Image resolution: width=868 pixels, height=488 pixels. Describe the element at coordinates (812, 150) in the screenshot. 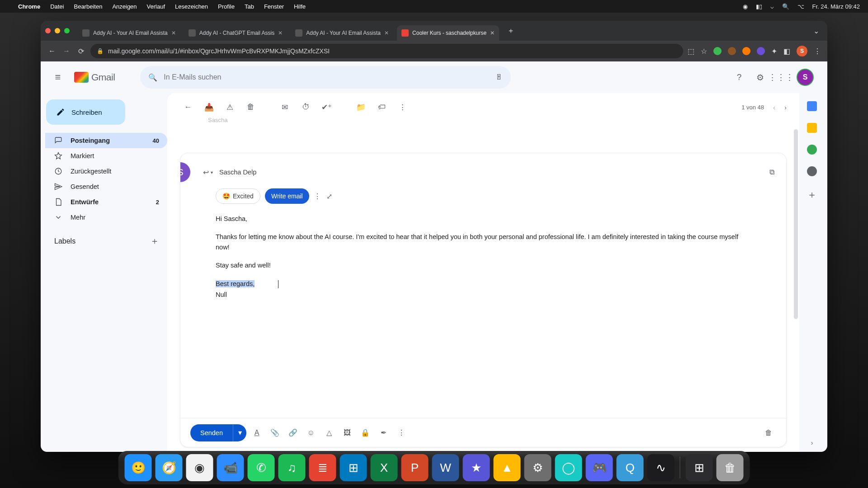

I see `tasks-icon` at that location.